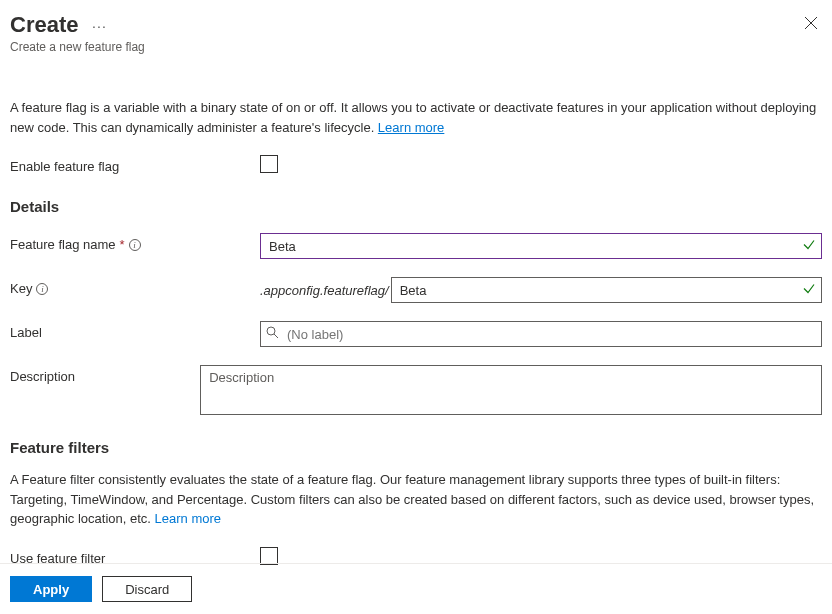 The width and height of the screenshot is (832, 614). Describe the element at coordinates (105, 374) in the screenshot. I see `description-label: Description` at that location.